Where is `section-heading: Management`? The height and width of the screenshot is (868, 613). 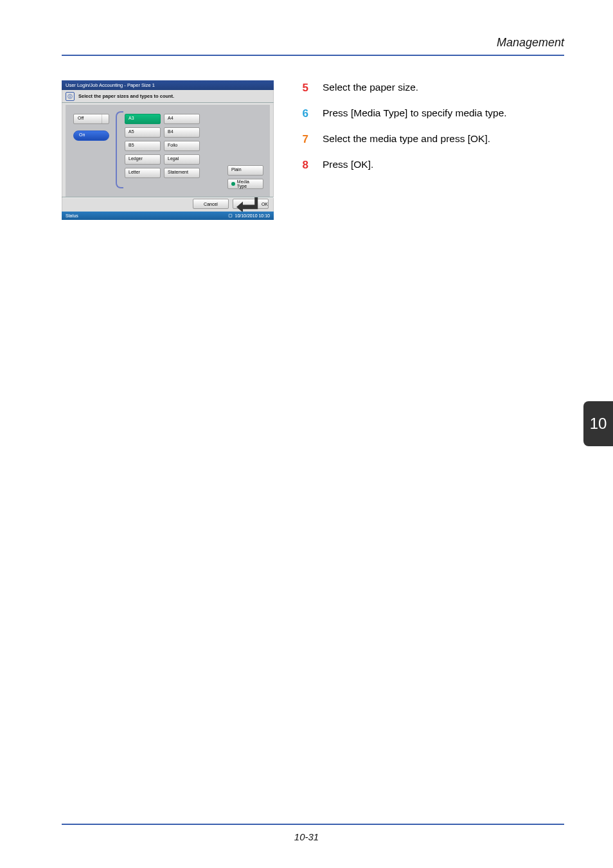 section-heading: Management is located at coordinates (313, 42).